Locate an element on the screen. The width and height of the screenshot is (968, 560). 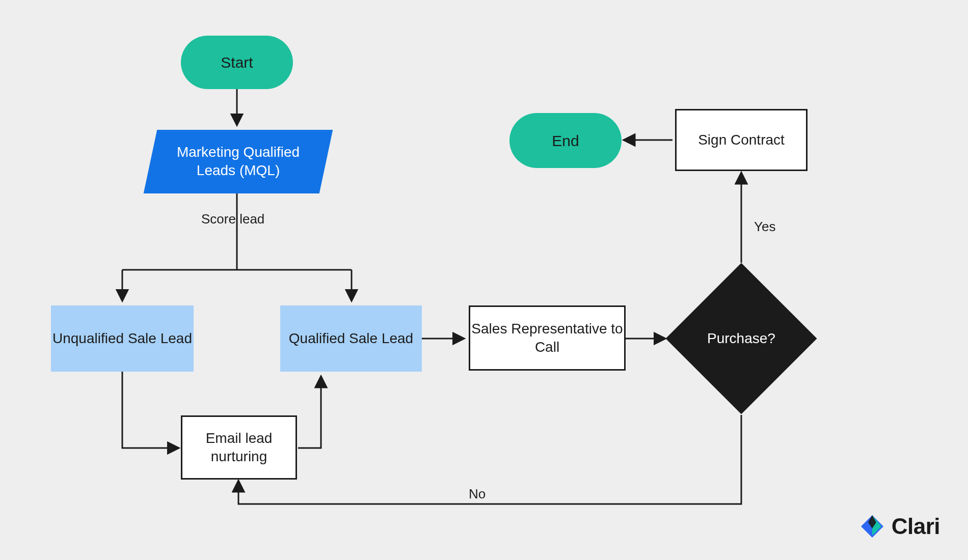
sales-call-node: Sales Representative to Call is located at coordinates (547, 338).